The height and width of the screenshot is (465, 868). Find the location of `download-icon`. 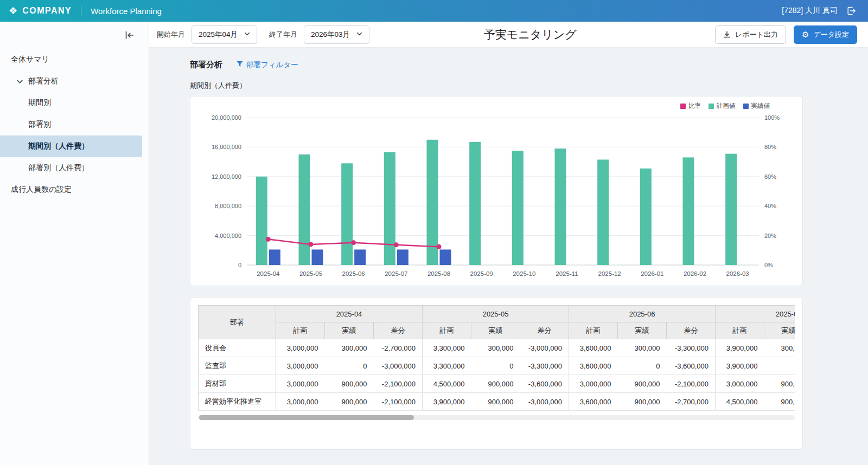

download-icon is located at coordinates (727, 35).